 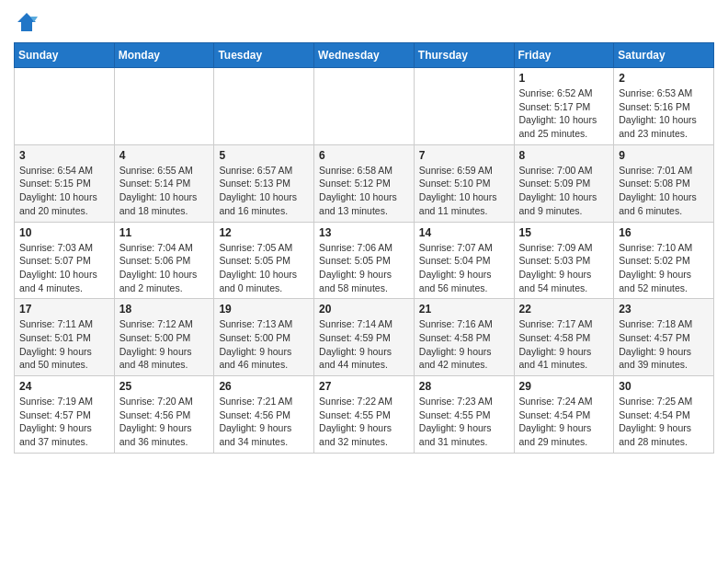 I want to click on day-info: Sunrise: 7:09 AM Sunset: 5:03 PM Dayligh…, so click(x=564, y=269).